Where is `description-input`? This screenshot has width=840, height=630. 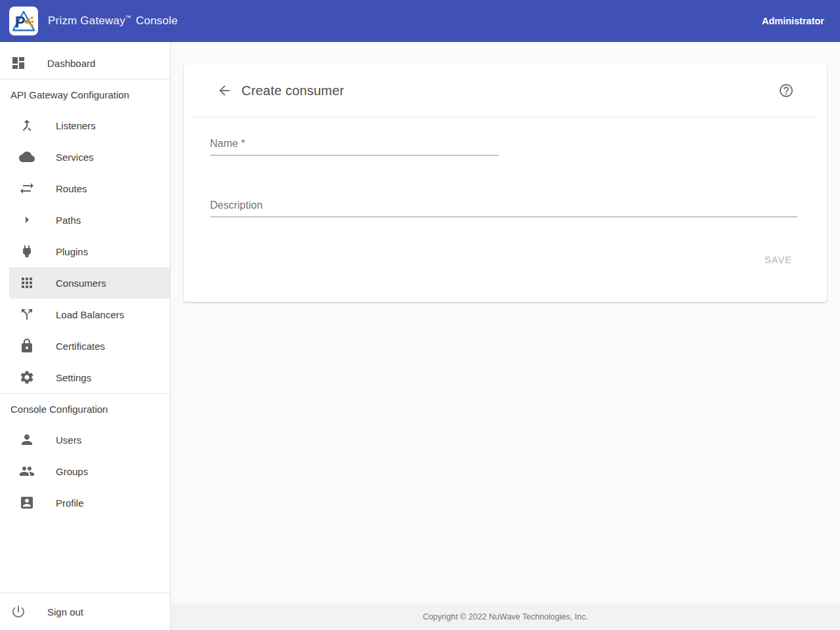
description-input is located at coordinates (504, 207).